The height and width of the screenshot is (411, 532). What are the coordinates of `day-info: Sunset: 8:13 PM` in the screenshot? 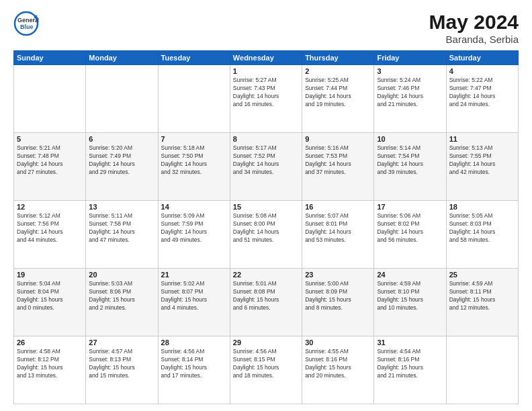 It's located at (122, 360).